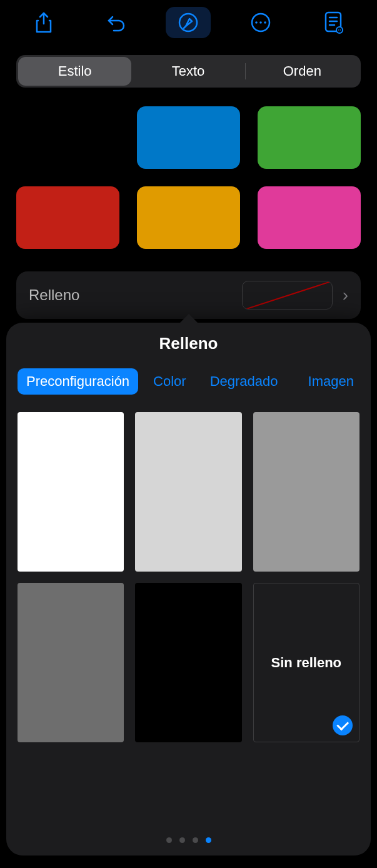  I want to click on segment-label: Estilo, so click(75, 71).